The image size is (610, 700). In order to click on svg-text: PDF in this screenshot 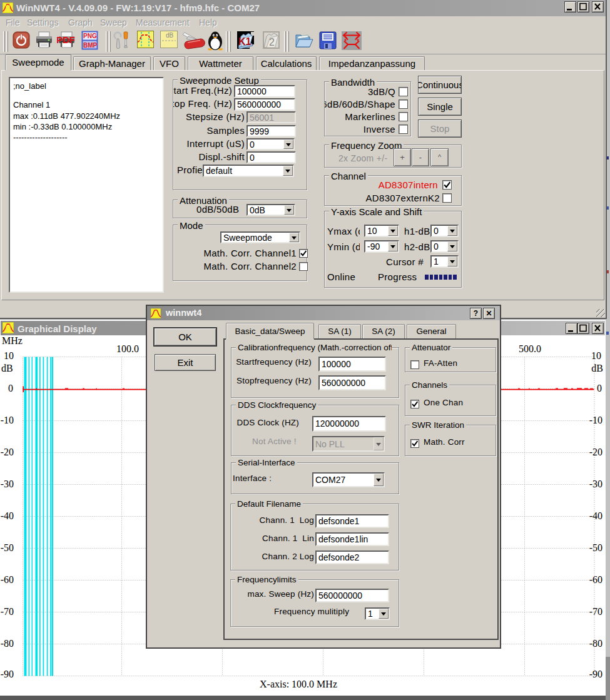, I will do `click(66, 40)`.